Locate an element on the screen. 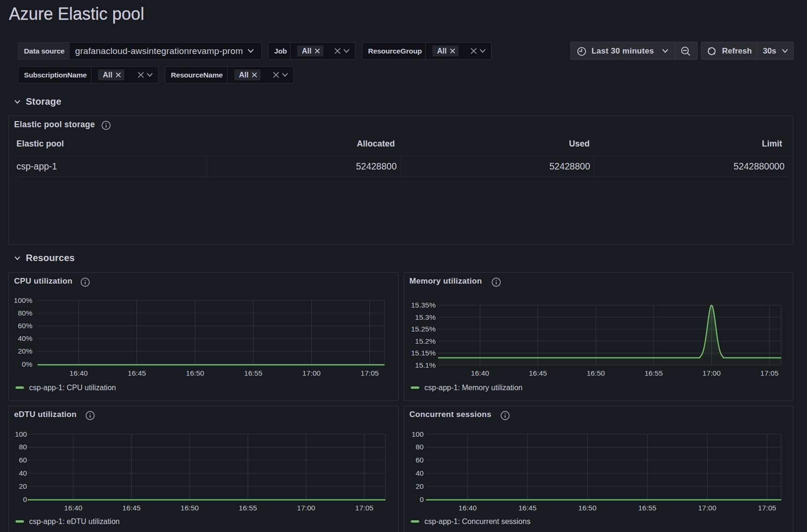 Image resolution: width=807 pixels, height=532 pixels. svg-text: csp-app-1: Concurrent sessions is located at coordinates (477, 521).